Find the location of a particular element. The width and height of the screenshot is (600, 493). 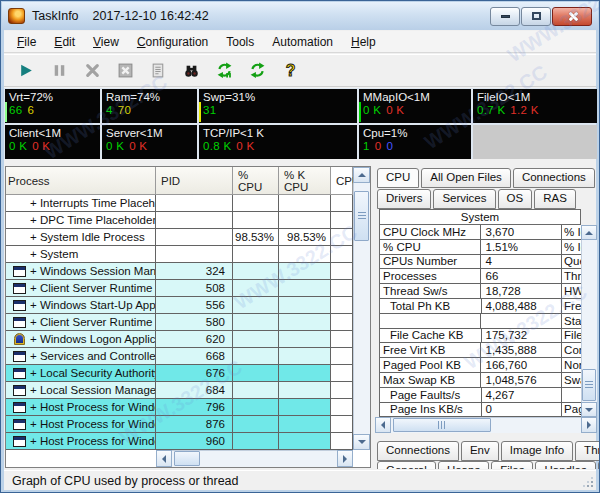

help-button: ? is located at coordinates (290, 71).